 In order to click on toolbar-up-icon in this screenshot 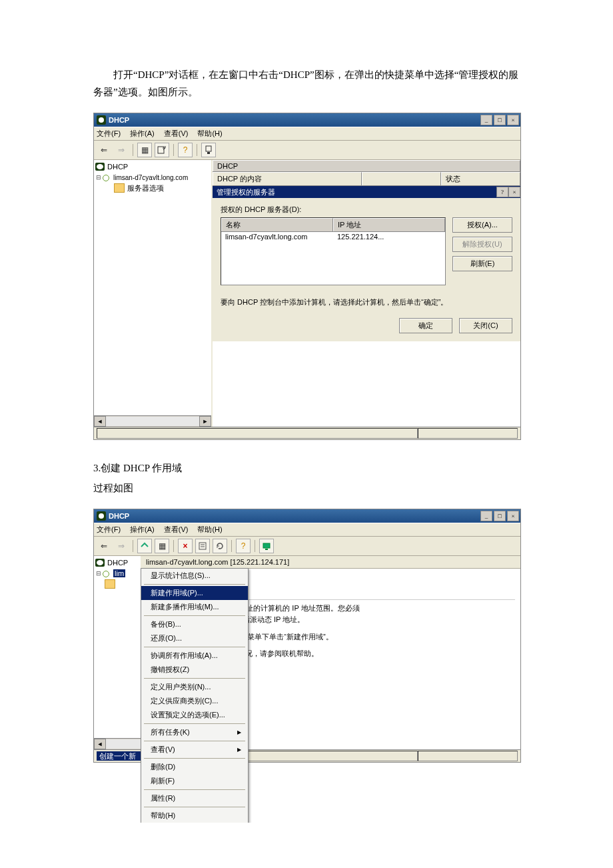, I will do `click(145, 546)`.